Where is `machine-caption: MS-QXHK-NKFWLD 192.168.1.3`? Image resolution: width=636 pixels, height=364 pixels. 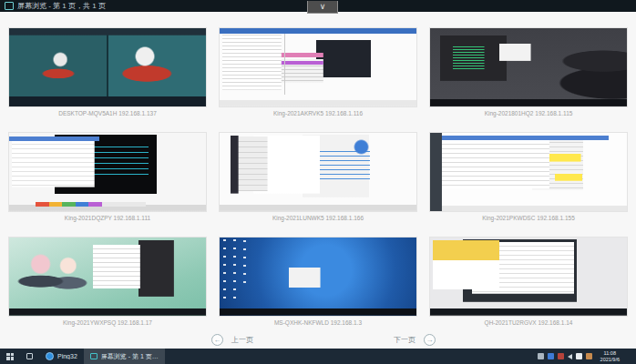
machine-caption: MS-QXHK-NKFWLD 192.168.1.3 is located at coordinates (318, 322).